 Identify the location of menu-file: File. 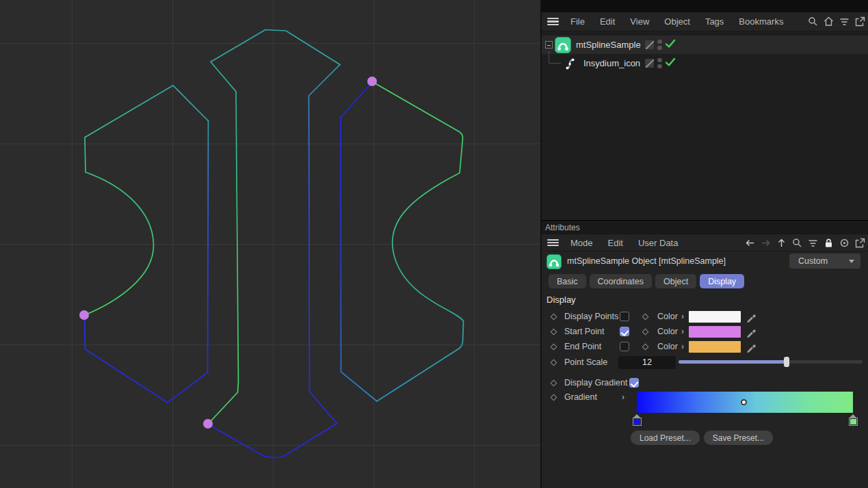
(577, 22).